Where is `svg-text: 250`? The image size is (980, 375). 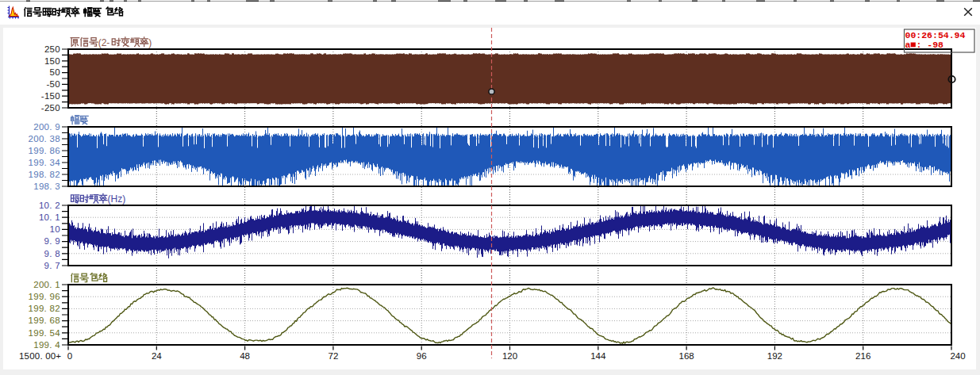
svg-text: 250 is located at coordinates (52, 49).